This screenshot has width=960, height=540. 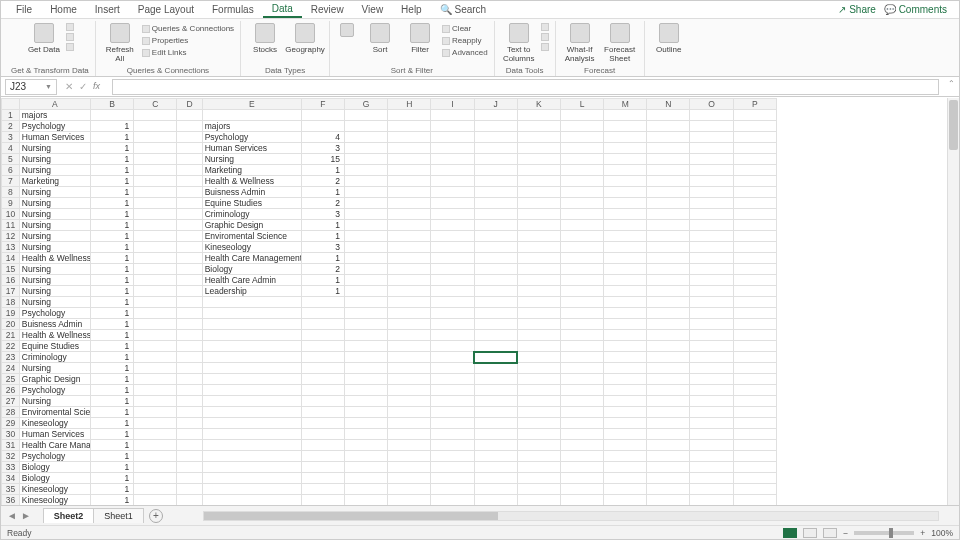 I want to click on cell-K1, so click(x=538, y=116).